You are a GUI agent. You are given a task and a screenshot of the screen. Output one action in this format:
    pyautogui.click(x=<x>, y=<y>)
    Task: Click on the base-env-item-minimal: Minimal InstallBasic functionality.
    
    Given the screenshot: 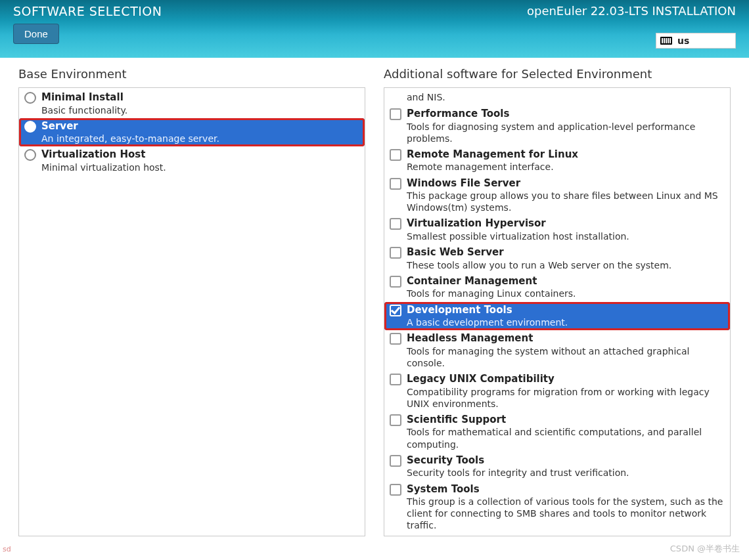 What is the action you would take?
    pyautogui.click(x=192, y=104)
    